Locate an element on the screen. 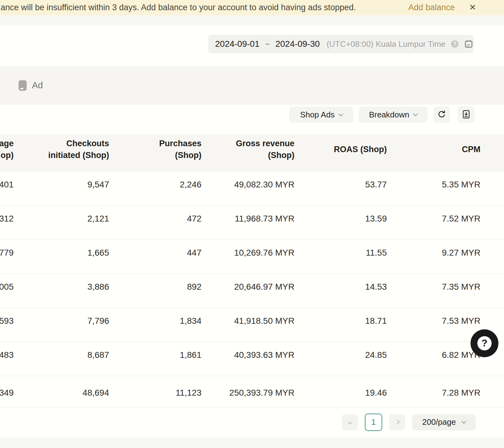 This screenshot has height=448, width=504. next-page-button is located at coordinates (397, 422).